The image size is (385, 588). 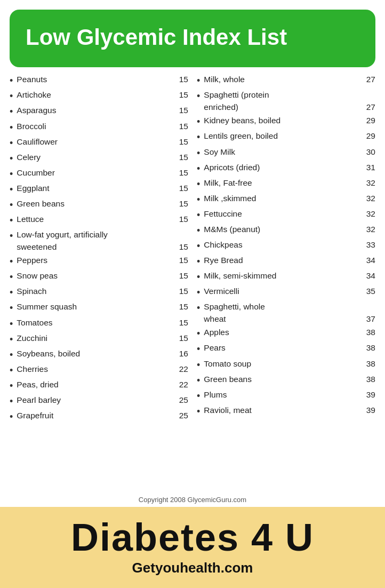 I want to click on item-name: Plums, so click(x=215, y=395).